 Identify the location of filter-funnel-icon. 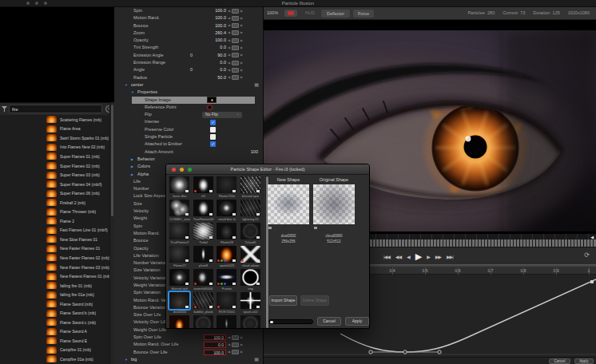
(5, 109).